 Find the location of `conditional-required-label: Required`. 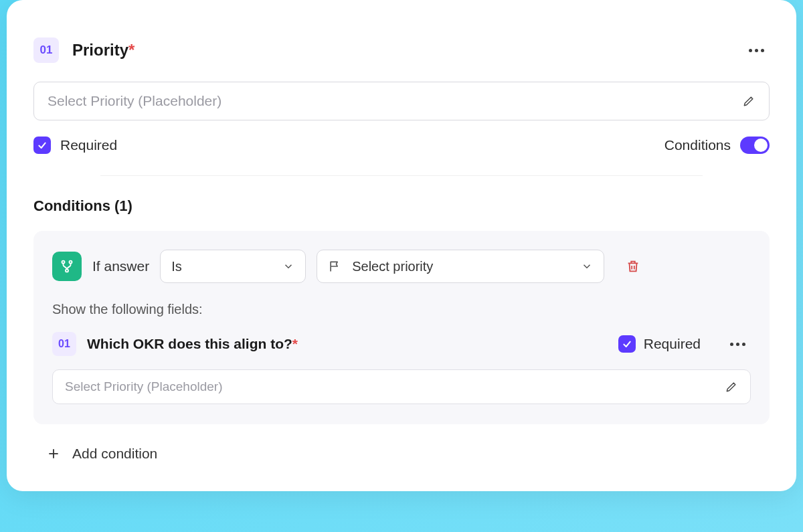

conditional-required-label: Required is located at coordinates (672, 344).